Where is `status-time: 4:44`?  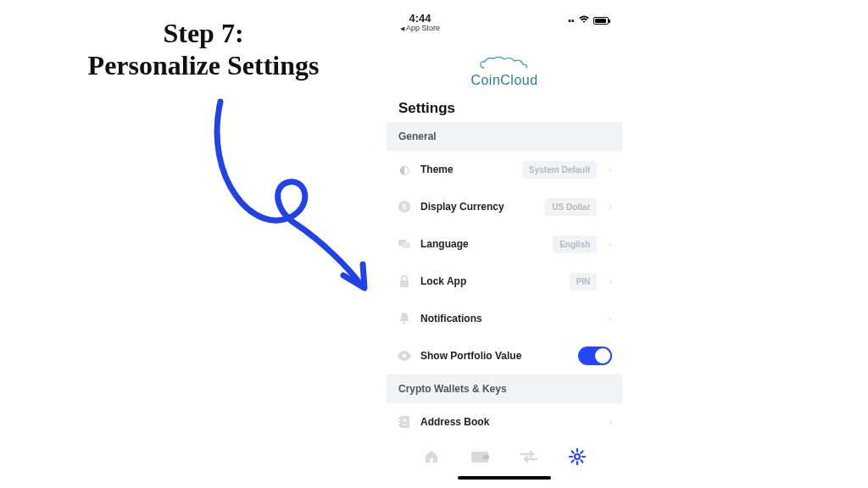
status-time: 4:44 is located at coordinates (420, 19).